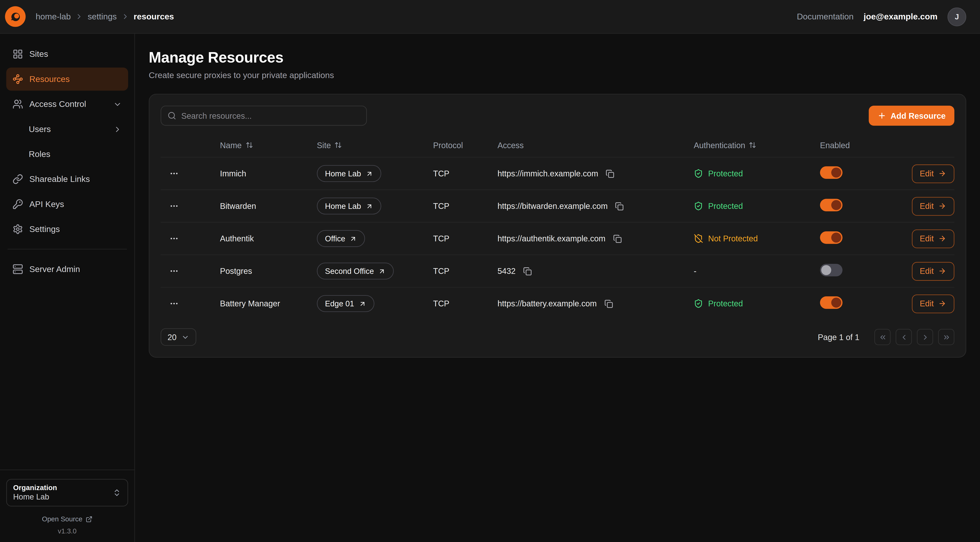  What do you see at coordinates (886, 337) in the screenshot?
I see `pagination: Page 1 of 1` at bounding box center [886, 337].